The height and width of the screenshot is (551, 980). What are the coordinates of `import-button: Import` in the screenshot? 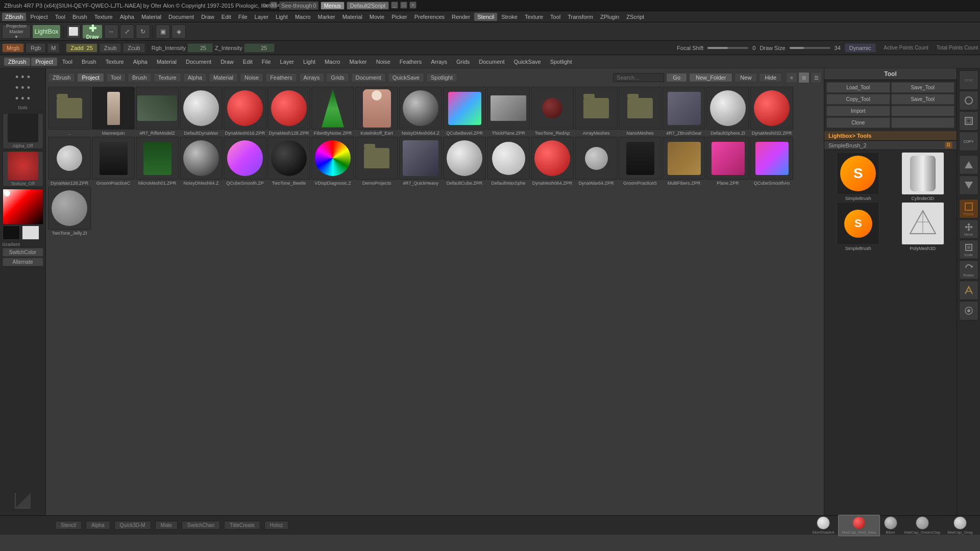 It's located at (859, 111).